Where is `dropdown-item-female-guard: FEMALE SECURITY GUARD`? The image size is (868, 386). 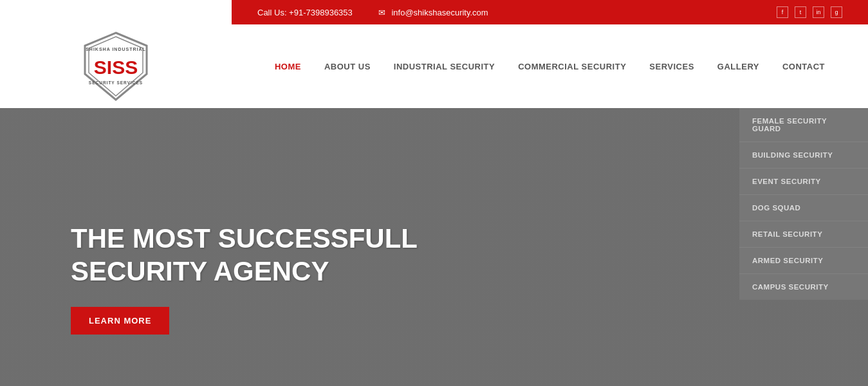
dropdown-item-female-guard: FEMALE SECURITY GUARD is located at coordinates (804, 125).